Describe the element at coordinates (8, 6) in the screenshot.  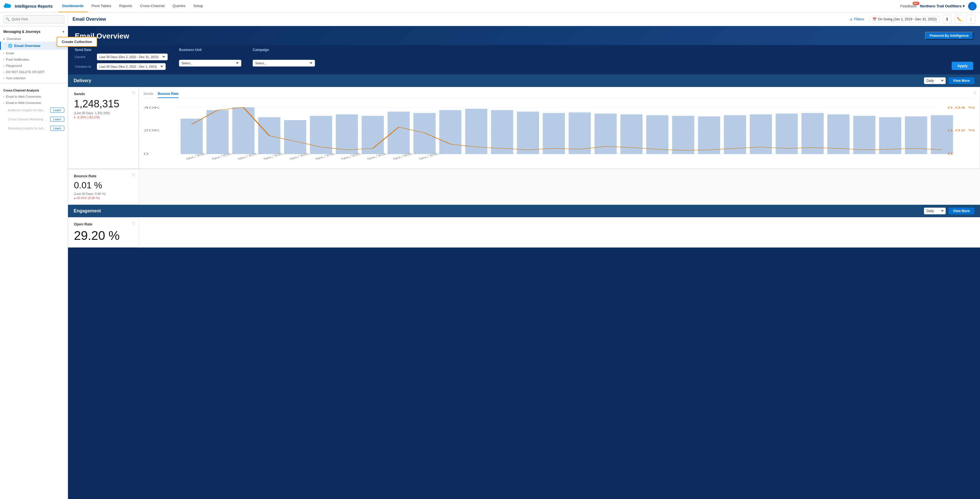
I see `salesforce-logo` at that location.